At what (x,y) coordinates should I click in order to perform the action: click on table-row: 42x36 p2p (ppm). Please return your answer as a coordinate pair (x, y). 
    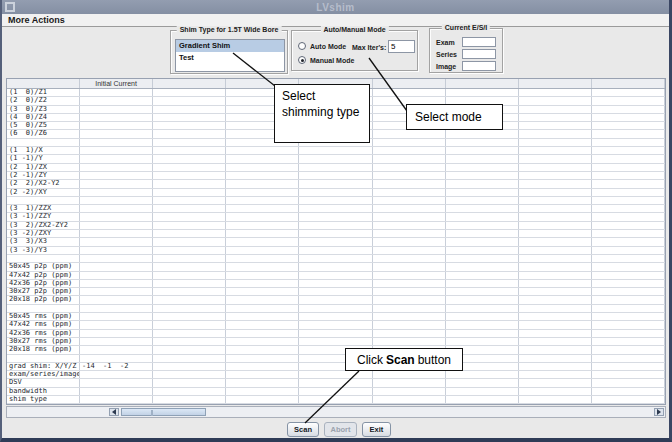
    Looking at the image, I should click on (336, 284).